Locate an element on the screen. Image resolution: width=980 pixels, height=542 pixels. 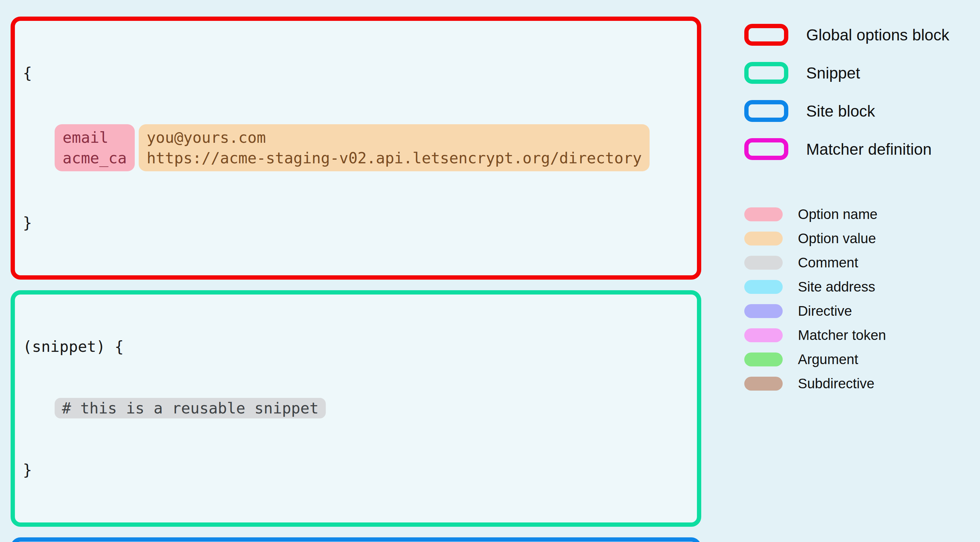
legend-label: Site block is located at coordinates (841, 111).